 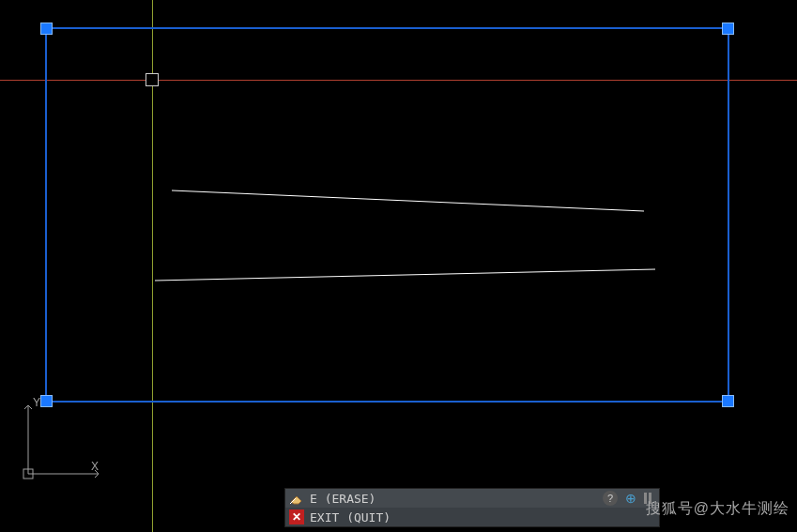 What do you see at coordinates (472, 508) in the screenshot?
I see `command-autocomplete-popup: E (ERASE) ? ⊕ ✕ EXIT (QUIT)` at bounding box center [472, 508].